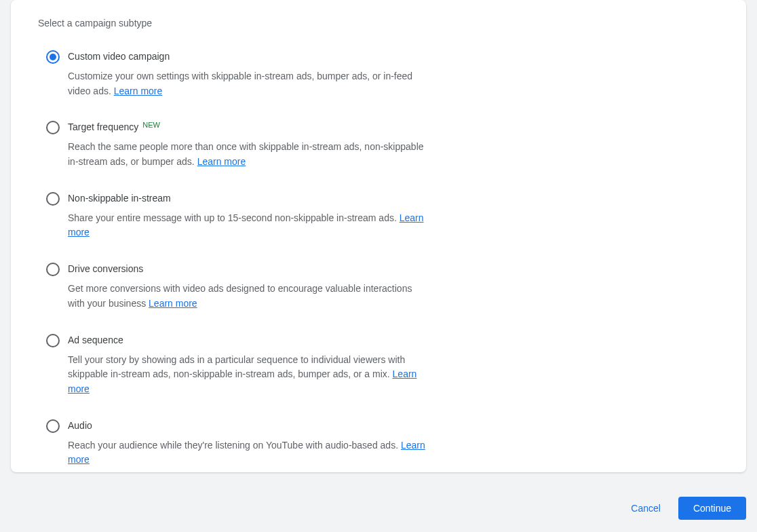 This screenshot has width=757, height=532. What do you see at coordinates (240, 296) in the screenshot?
I see `option-description-text: Get more conversions with video ads desi…` at bounding box center [240, 296].